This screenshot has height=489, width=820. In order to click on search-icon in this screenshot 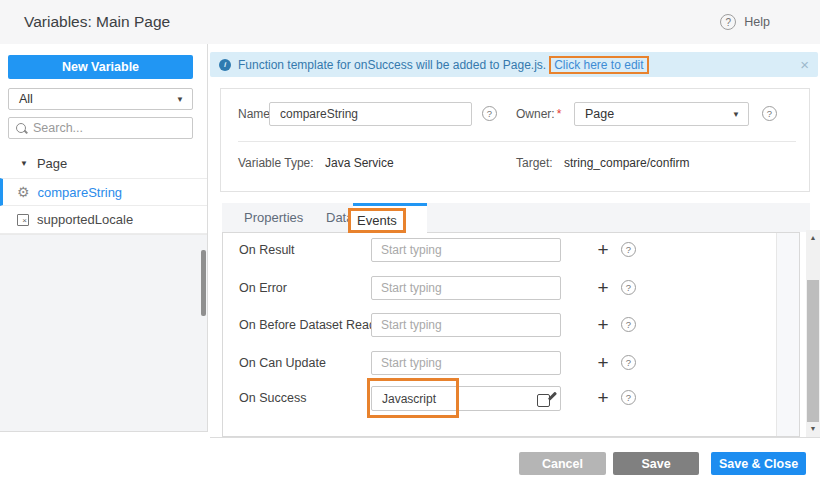, I will do `click(22, 128)`.